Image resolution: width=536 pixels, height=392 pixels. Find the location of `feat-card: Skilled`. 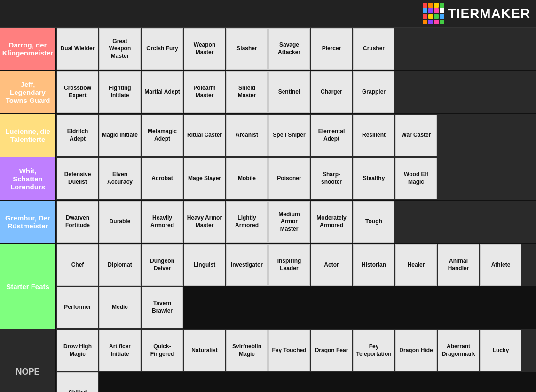

feat-card: Skilled is located at coordinates (78, 382).